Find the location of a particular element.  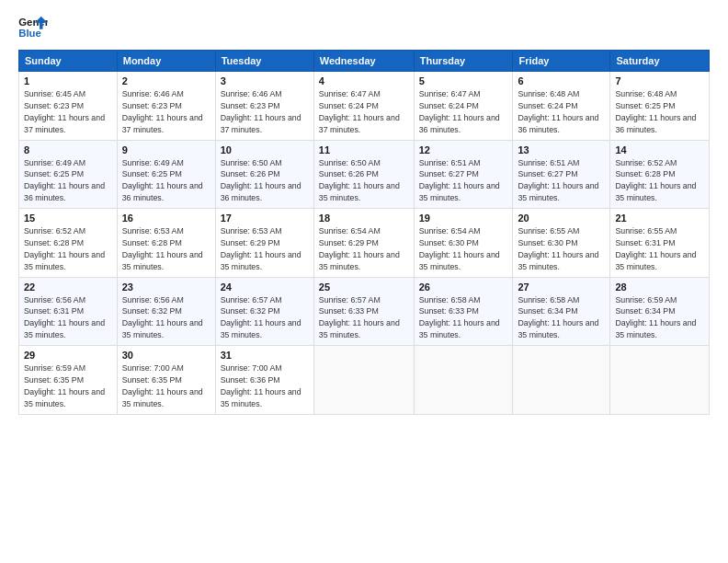

day-number: 27 is located at coordinates (561, 287).